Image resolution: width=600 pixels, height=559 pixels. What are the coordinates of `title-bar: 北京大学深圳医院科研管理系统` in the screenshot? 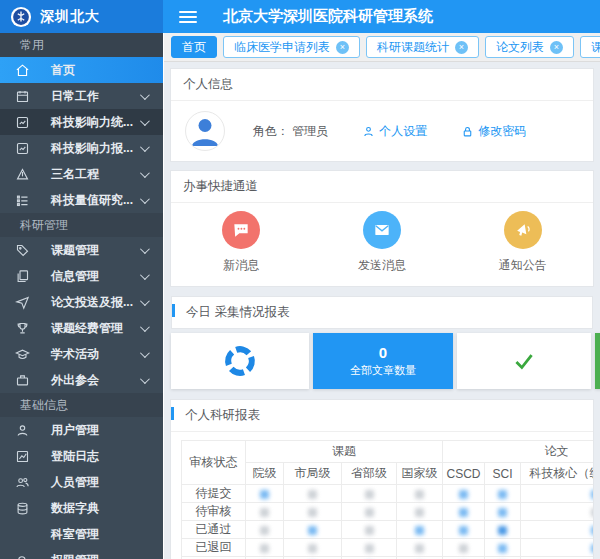 It's located at (382, 16).